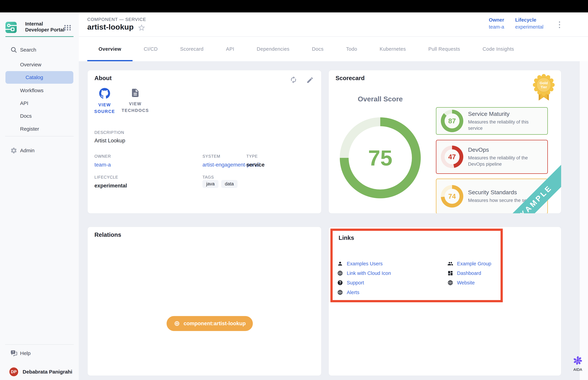 This screenshot has width=588, height=380. Describe the element at coordinates (110, 141) in the screenshot. I see `description-value: Artist Lookup` at that location.